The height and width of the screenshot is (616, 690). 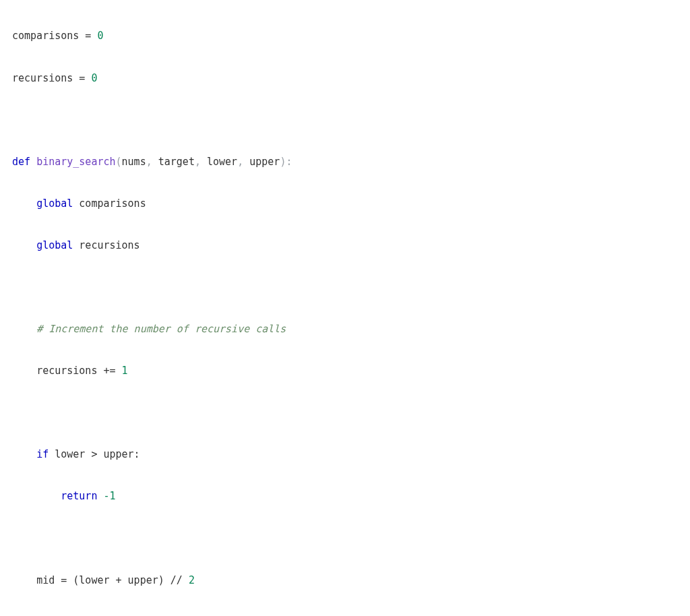 What do you see at coordinates (134, 162) in the screenshot?
I see `param: nums` at bounding box center [134, 162].